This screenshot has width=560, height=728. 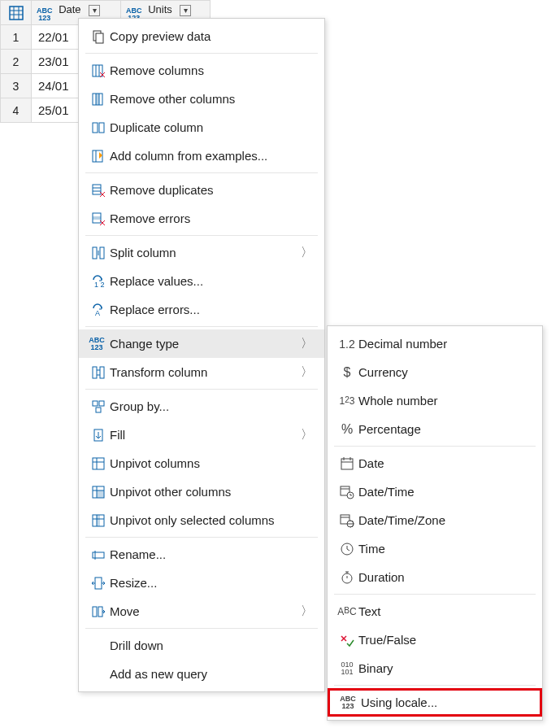 What do you see at coordinates (98, 373) in the screenshot?
I see `transform-column-icon` at bounding box center [98, 373].